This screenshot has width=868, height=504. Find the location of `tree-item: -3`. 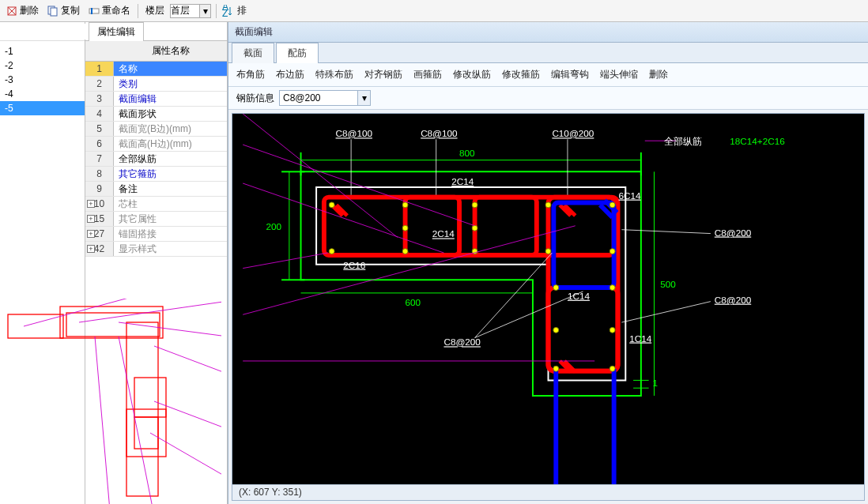

tree-item: -3 is located at coordinates (43, 80).